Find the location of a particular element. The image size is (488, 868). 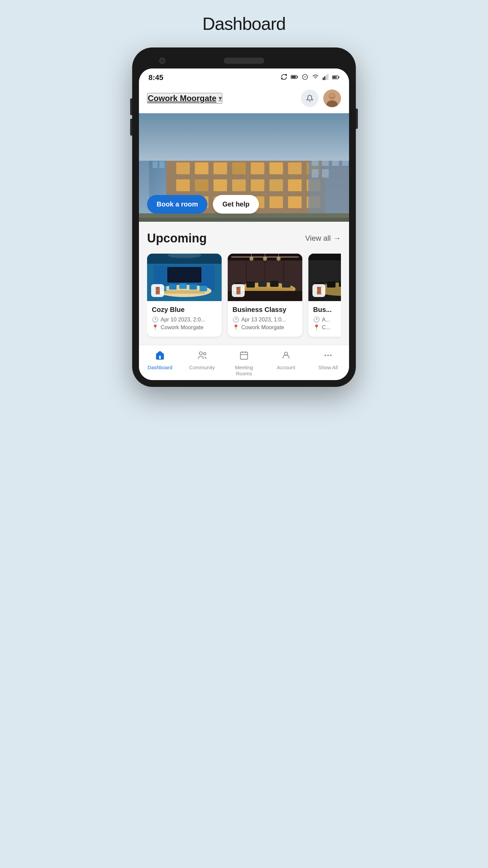

power-button is located at coordinates (357, 119).